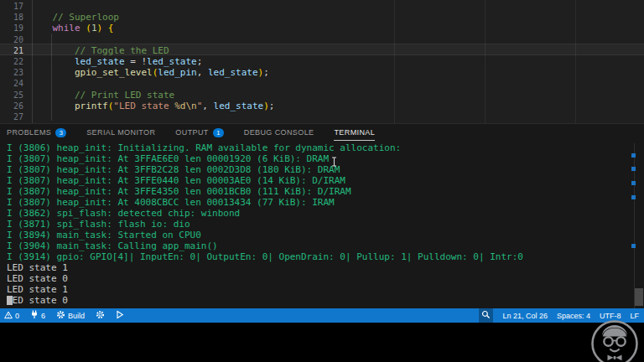  I want to click on code-line-19: while (1) {, so click(72, 28).